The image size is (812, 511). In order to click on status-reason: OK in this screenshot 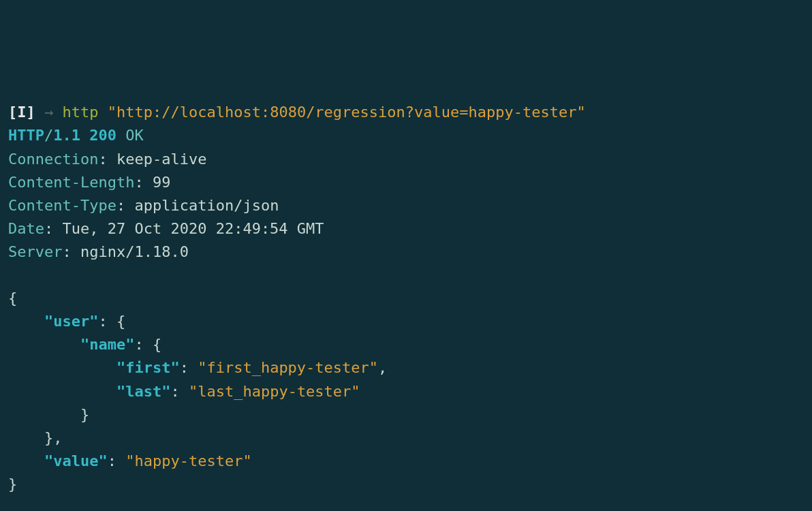, I will do `click(135, 135)`.